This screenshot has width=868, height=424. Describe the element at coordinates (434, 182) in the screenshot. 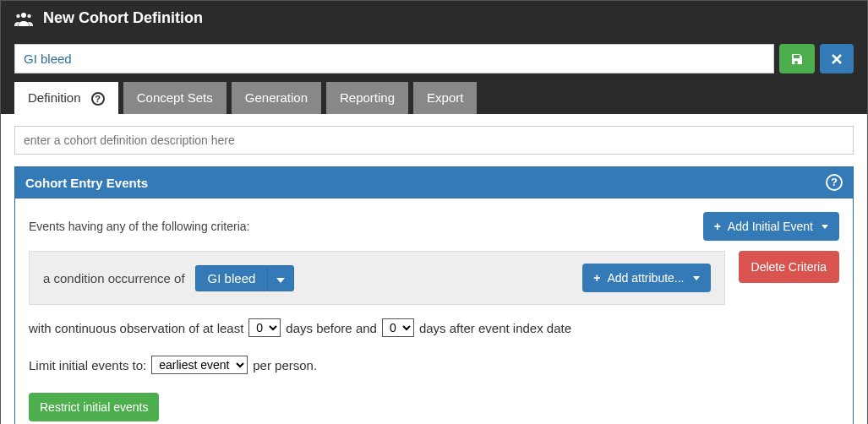

I see `panel-header: Cohort Entry Events ?` at that location.